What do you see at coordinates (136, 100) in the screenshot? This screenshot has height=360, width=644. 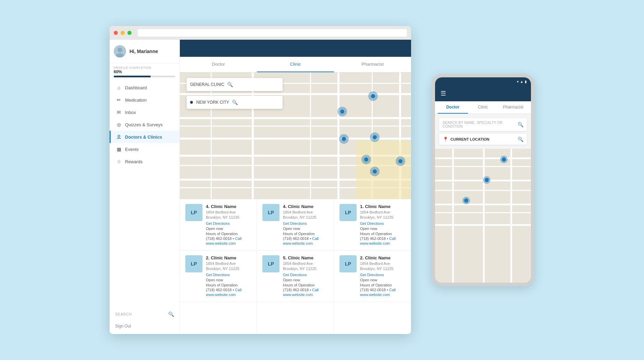 I see `sidebar-item-label: Medication` at bounding box center [136, 100].